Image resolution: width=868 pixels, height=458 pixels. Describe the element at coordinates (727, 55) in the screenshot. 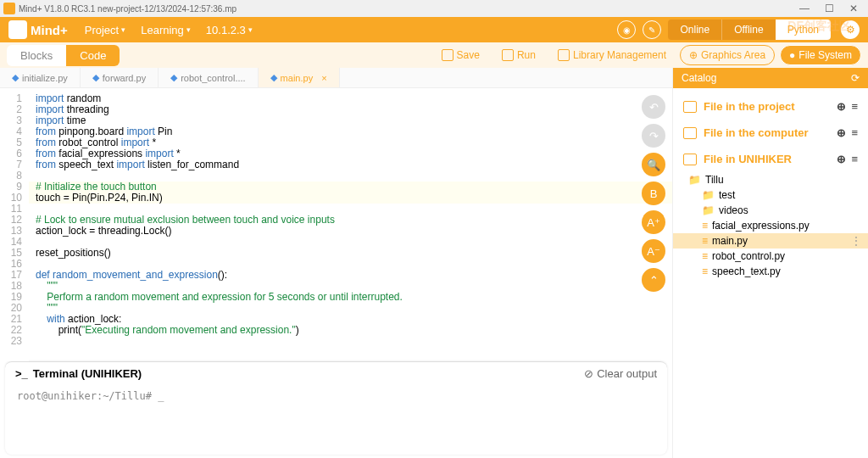

I see `graphics-button: ⊕ Graphics Area` at that location.